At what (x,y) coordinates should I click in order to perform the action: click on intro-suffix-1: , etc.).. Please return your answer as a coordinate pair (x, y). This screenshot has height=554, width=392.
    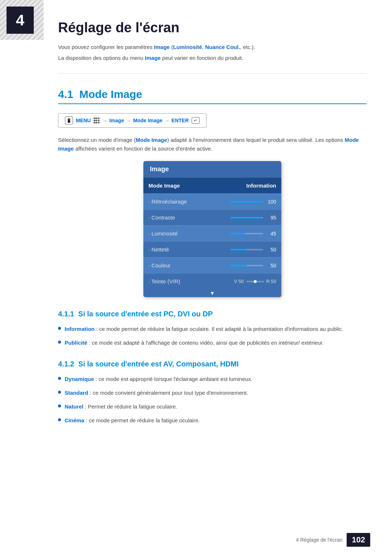
    Looking at the image, I should click on (248, 47).